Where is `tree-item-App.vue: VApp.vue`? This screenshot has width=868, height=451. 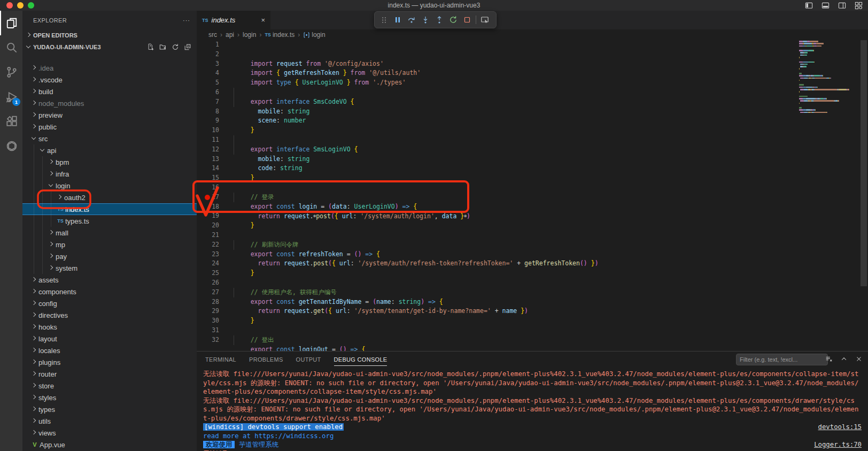
tree-item-App.vue: VApp.vue is located at coordinates (110, 445).